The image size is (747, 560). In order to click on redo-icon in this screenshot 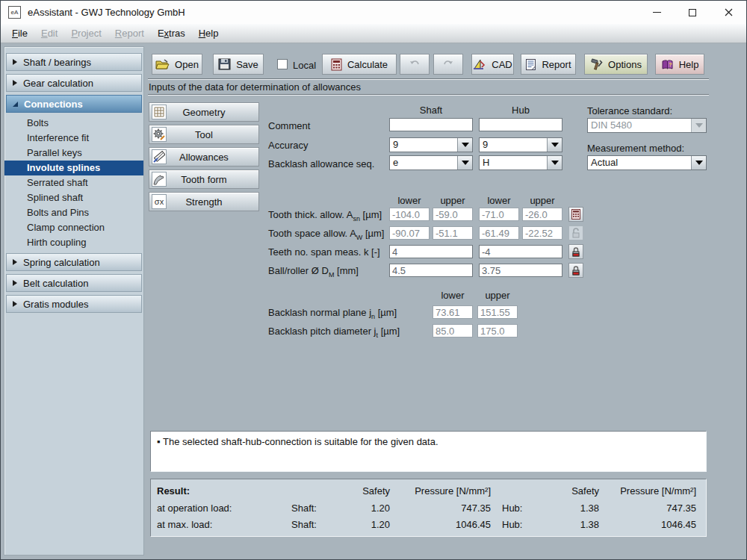, I will do `click(448, 64)`.